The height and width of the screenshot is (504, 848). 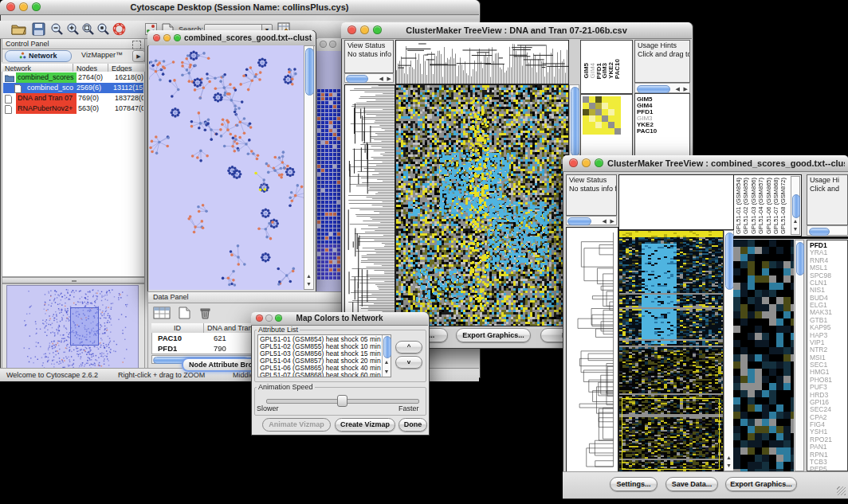 What do you see at coordinates (330, 45) in the screenshot?
I see `back-window-titlebar` at bounding box center [330, 45].